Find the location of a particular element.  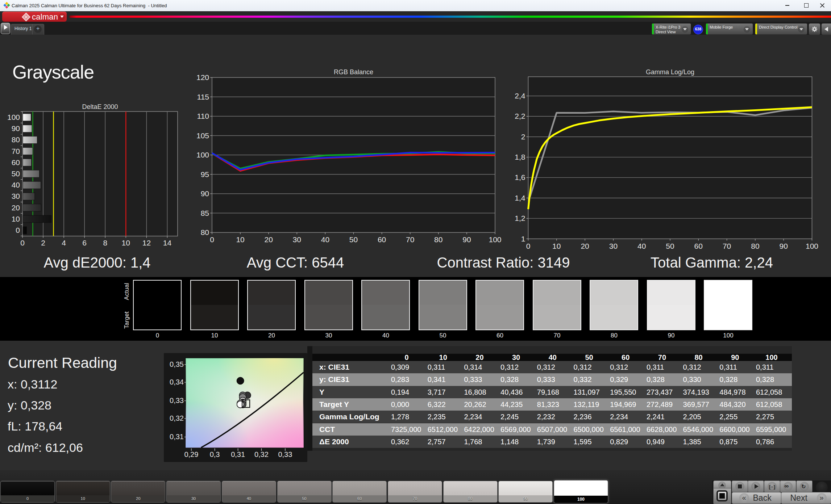

svg-text: 12 is located at coordinates (146, 243).